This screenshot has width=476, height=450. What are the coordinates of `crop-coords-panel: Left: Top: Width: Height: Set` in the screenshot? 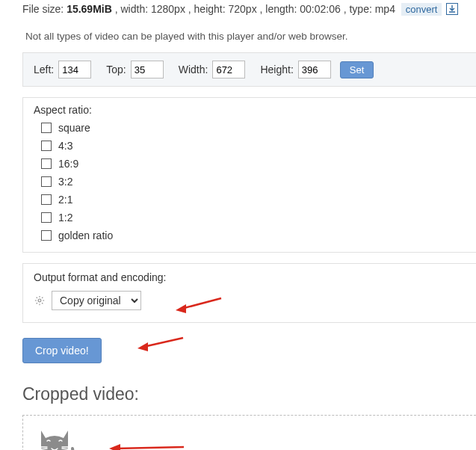 It's located at (250, 70).